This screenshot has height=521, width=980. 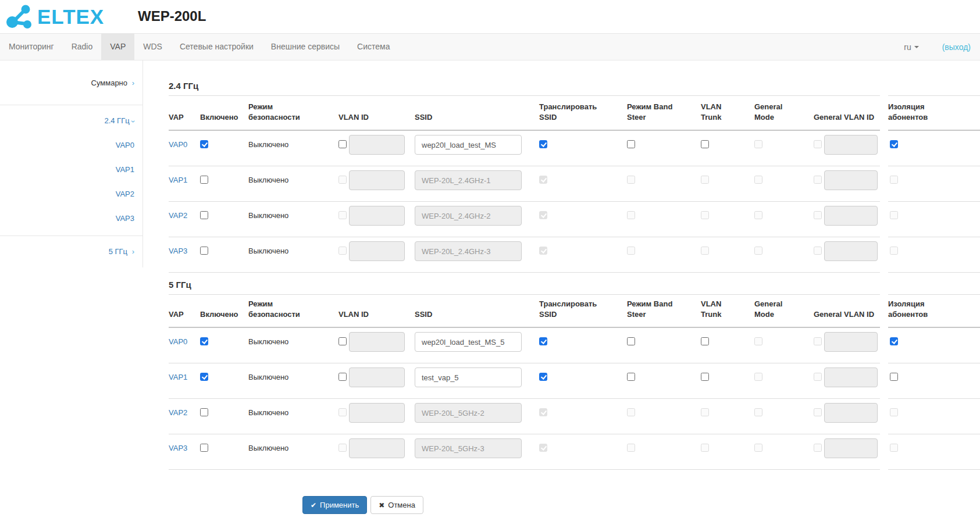 I want to click on column-header: General Mode, so click(x=784, y=113).